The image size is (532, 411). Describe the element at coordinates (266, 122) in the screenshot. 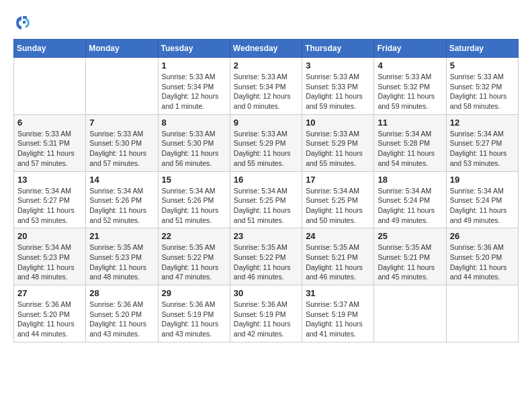

I see `day-number: 9` at that location.